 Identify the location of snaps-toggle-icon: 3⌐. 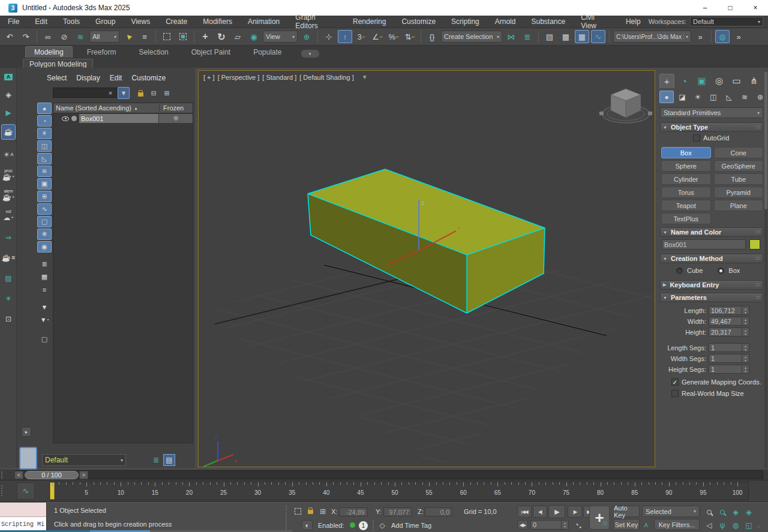
(361, 37).